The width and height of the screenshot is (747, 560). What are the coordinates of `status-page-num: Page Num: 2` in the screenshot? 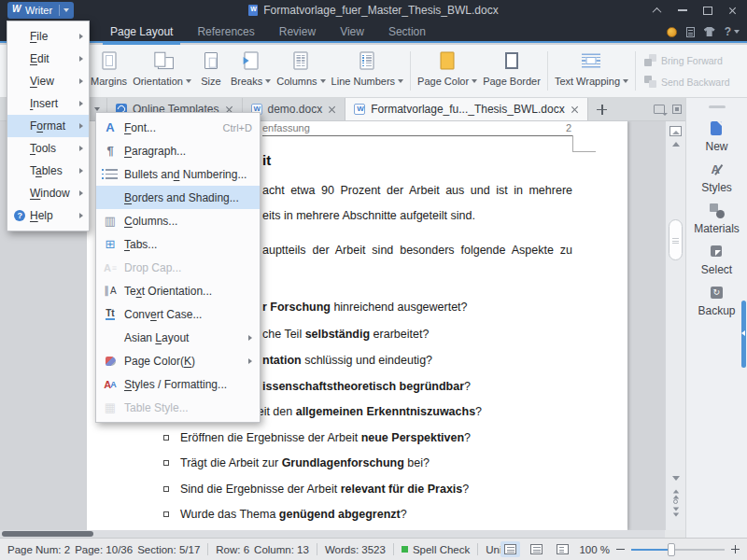 It's located at (39, 550).